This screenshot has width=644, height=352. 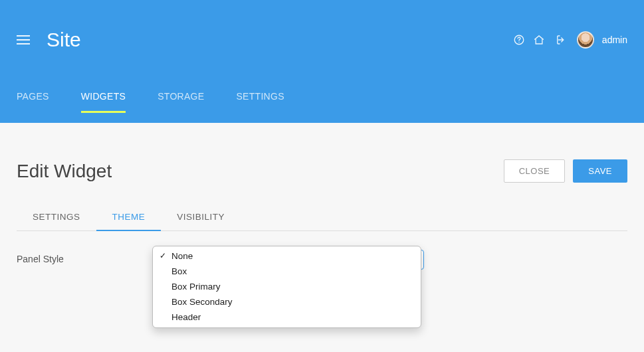 What do you see at coordinates (570, 40) in the screenshot?
I see `header-right: admin` at bounding box center [570, 40].